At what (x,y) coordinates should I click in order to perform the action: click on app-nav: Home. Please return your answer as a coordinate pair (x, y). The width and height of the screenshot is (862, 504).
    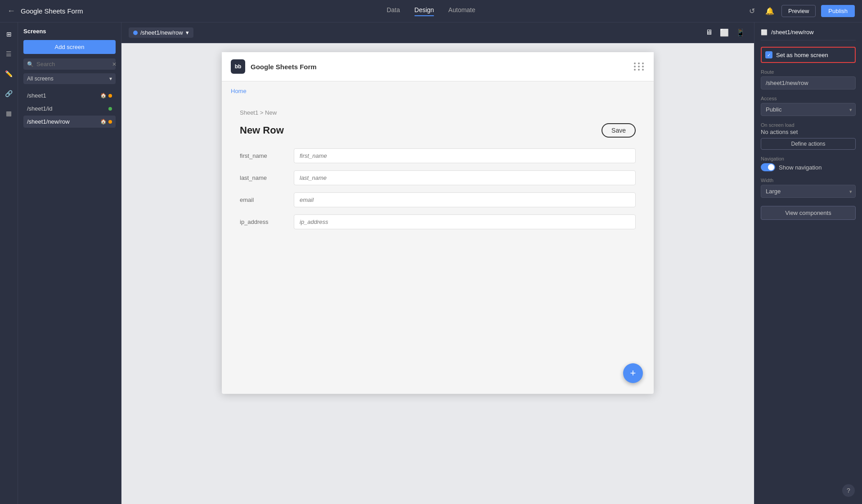
    Looking at the image, I should click on (438, 91).